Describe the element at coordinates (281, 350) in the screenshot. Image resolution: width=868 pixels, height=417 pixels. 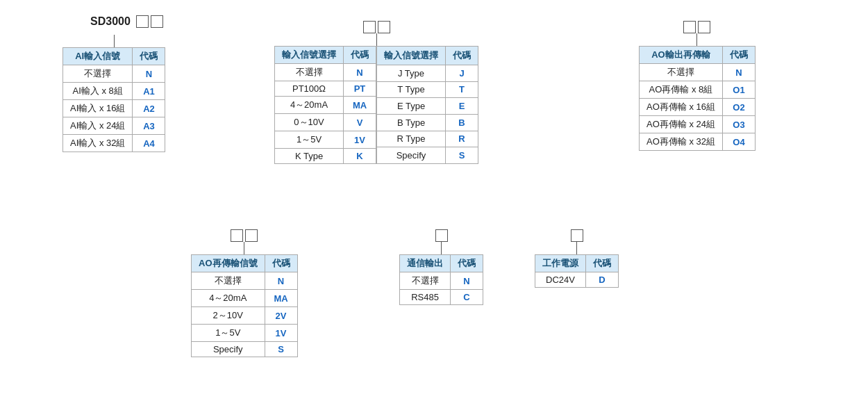
I see `aos-code-4: S` at that location.